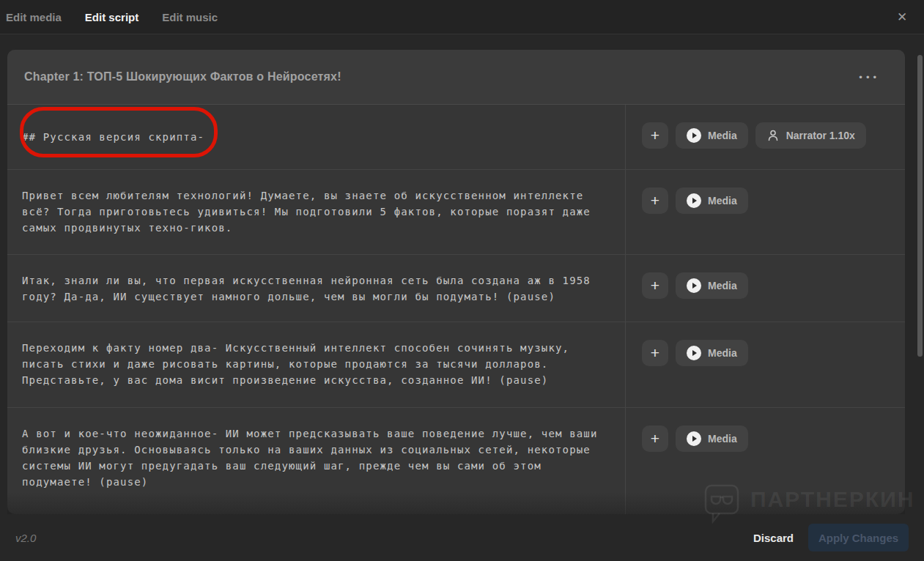 This screenshot has height=561, width=924. Describe the element at coordinates (462, 18) in the screenshot. I see `top-tab-bar: Edit media Edit script Edit music` at that location.